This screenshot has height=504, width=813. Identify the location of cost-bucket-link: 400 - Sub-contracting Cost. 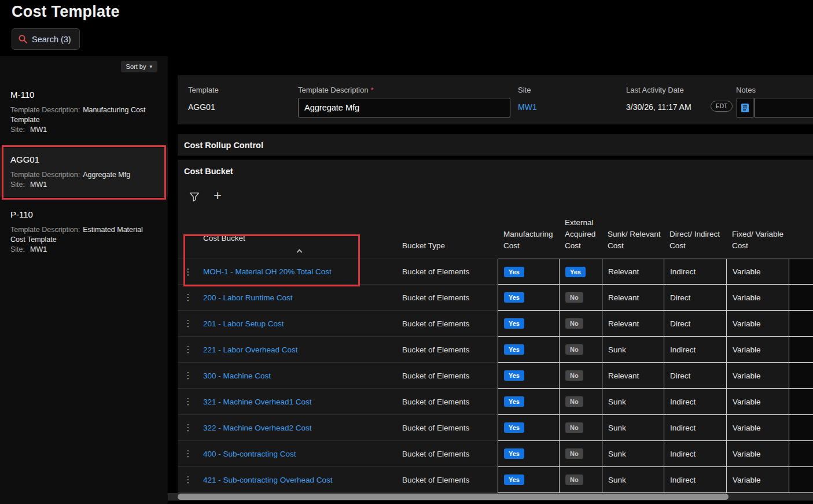
(250, 454).